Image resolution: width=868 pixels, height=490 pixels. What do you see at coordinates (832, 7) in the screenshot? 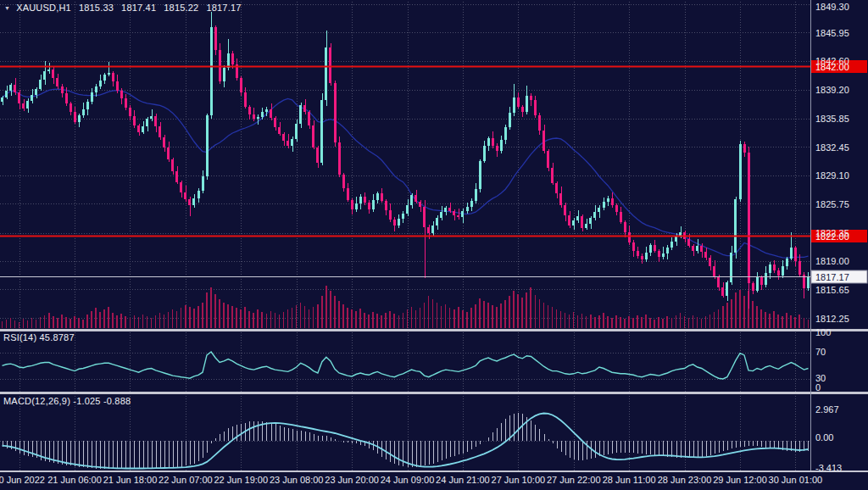
I see `svg-text: 1849.30` at bounding box center [832, 7].